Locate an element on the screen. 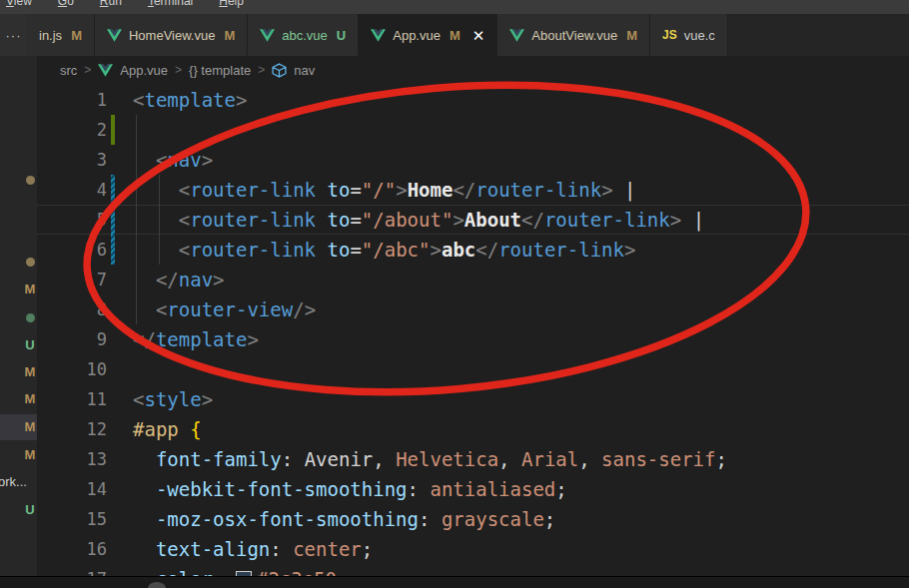 This screenshot has height=588, width=909. line-number: 12 is located at coordinates (72, 429).